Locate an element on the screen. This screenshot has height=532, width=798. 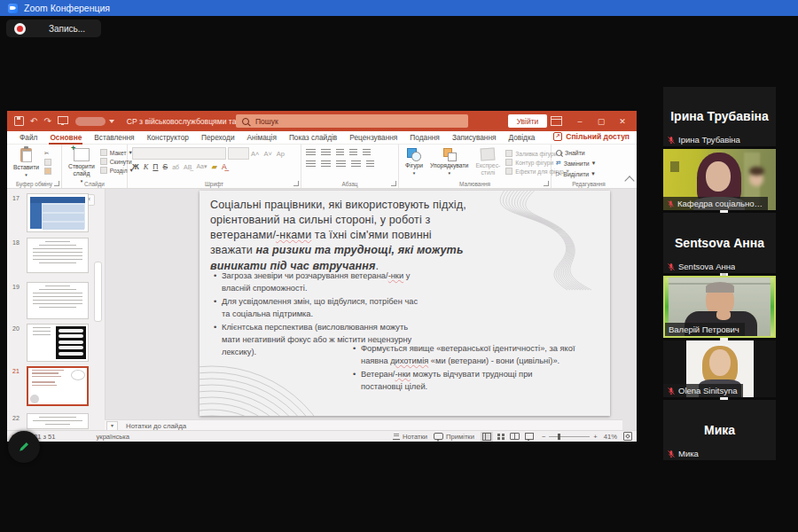
slideshow-view-button is located at coordinates (529, 436).